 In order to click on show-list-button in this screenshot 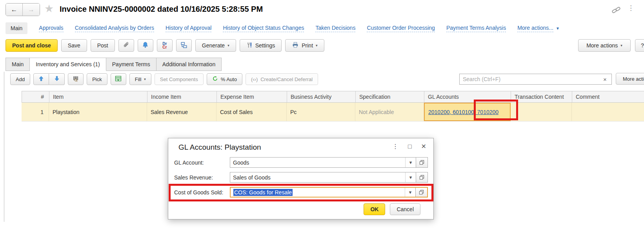, I will do `click(118, 79)`.